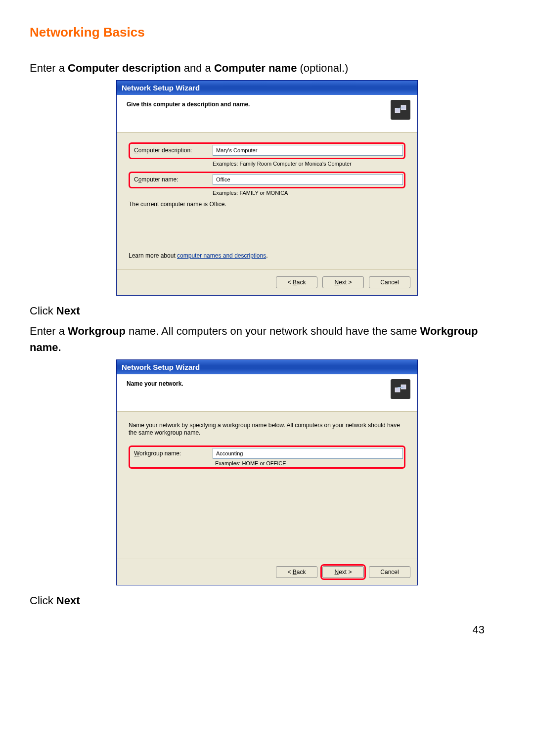 The width and height of the screenshot is (534, 756). Describe the element at coordinates (251, 463) in the screenshot. I see `workgroup-name-hint: Examples: HOME or OFFICE` at that location.